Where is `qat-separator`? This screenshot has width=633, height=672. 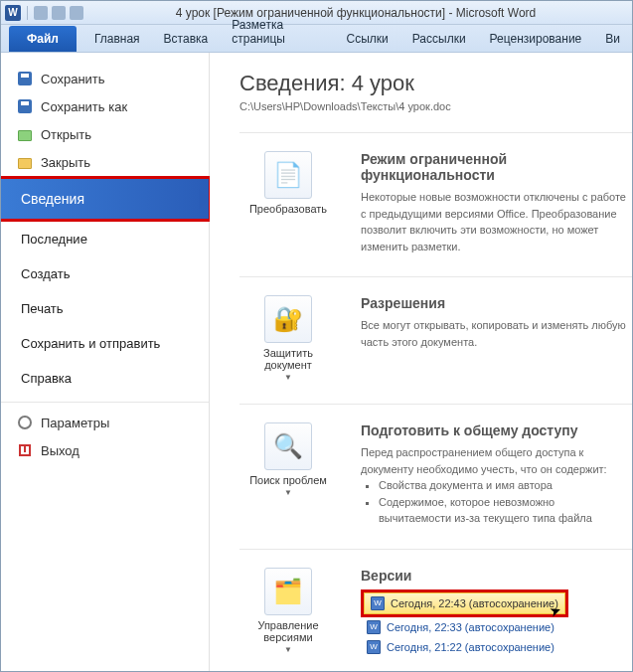 qat-separator is located at coordinates (28, 13).